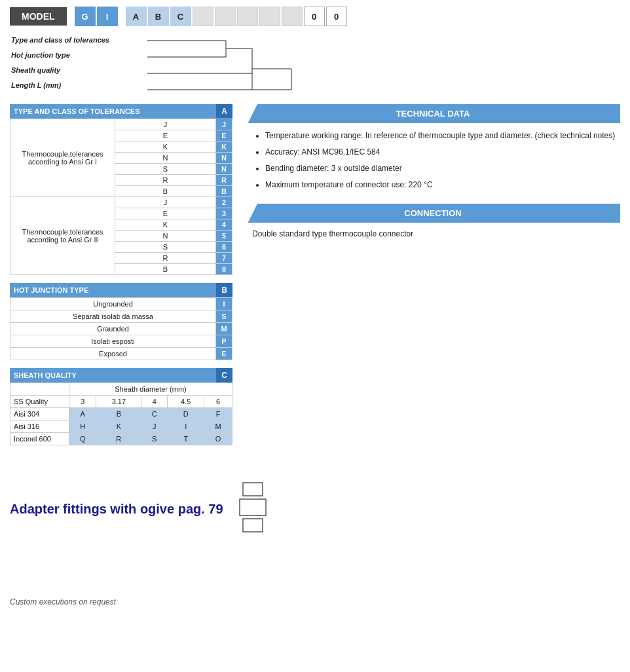 This screenshot has width=630, height=672. I want to click on tolerance-section: TYPE AND CLASS OF TOLERANCES A Thermocou…, so click(121, 190).